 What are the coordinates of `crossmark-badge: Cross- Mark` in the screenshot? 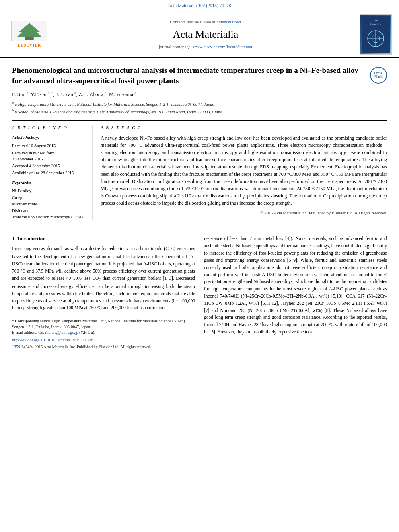 It's located at (378, 75).